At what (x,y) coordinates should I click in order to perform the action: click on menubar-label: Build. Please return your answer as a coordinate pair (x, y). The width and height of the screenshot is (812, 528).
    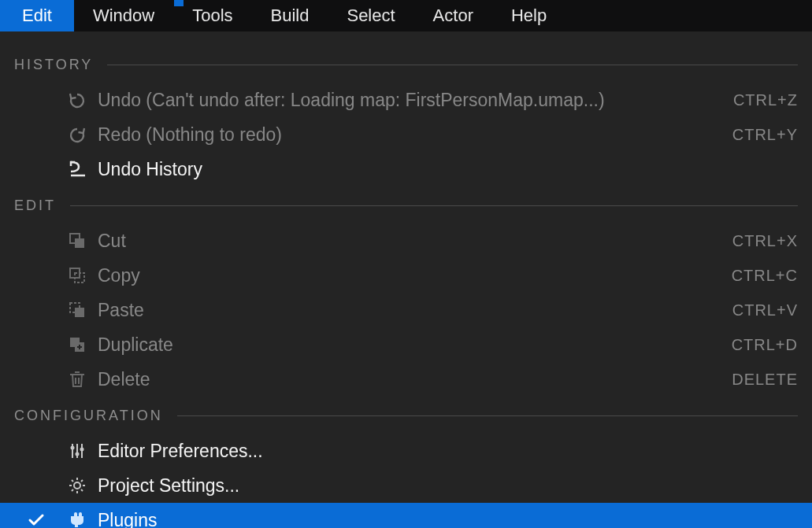
    Looking at the image, I should click on (290, 16).